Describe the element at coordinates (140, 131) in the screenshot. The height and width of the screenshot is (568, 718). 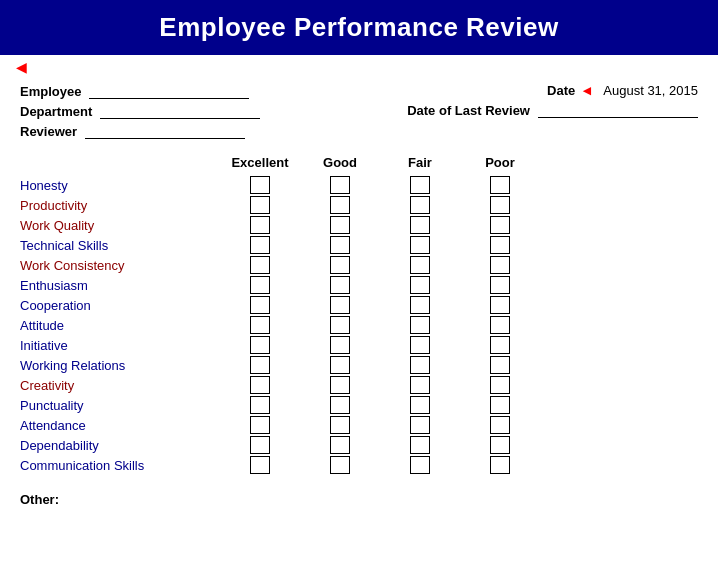
I see `reviewer-row: Reviewer` at that location.